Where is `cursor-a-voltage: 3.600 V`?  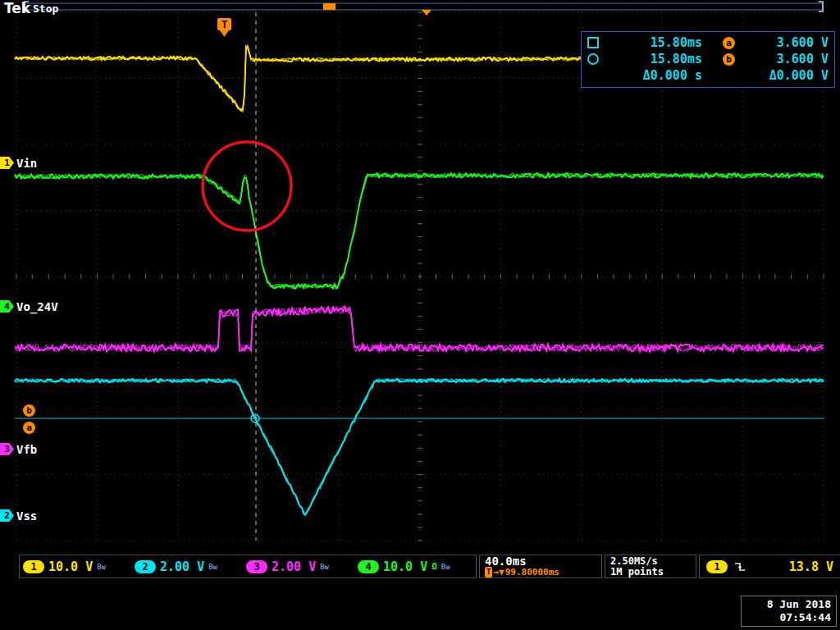
cursor-a-voltage: 3.600 V is located at coordinates (782, 43).